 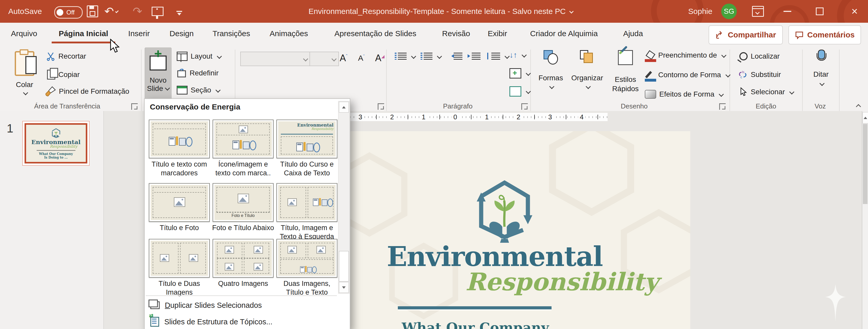 I want to click on restore-button, so click(x=820, y=11).